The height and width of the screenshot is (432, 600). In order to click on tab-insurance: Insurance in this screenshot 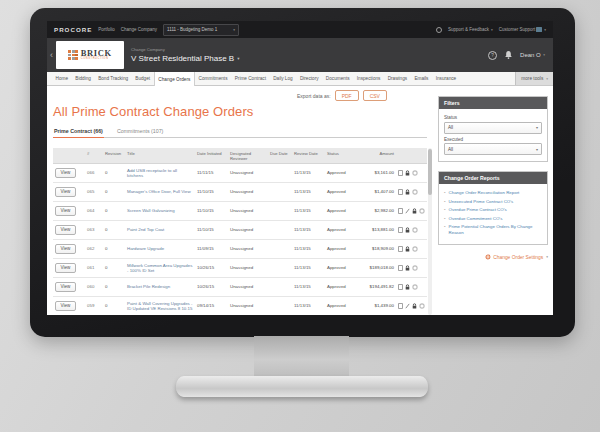, I will do `click(446, 78)`.